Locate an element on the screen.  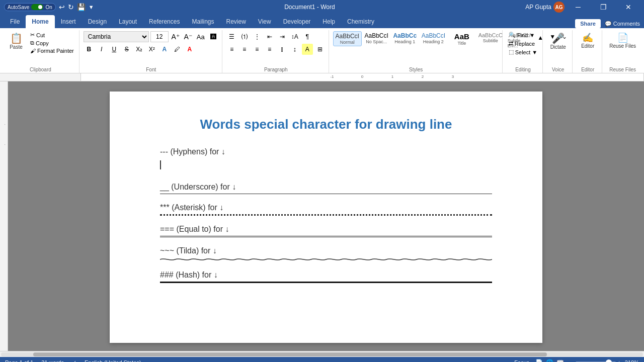
align-center-button: ≡ is located at coordinates (245, 49).